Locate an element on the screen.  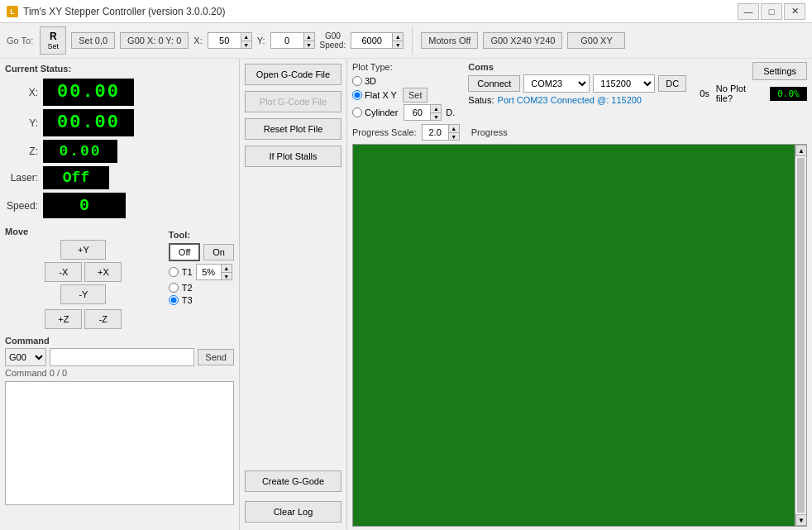
g00xy-button: G00 XY is located at coordinates (596, 41).